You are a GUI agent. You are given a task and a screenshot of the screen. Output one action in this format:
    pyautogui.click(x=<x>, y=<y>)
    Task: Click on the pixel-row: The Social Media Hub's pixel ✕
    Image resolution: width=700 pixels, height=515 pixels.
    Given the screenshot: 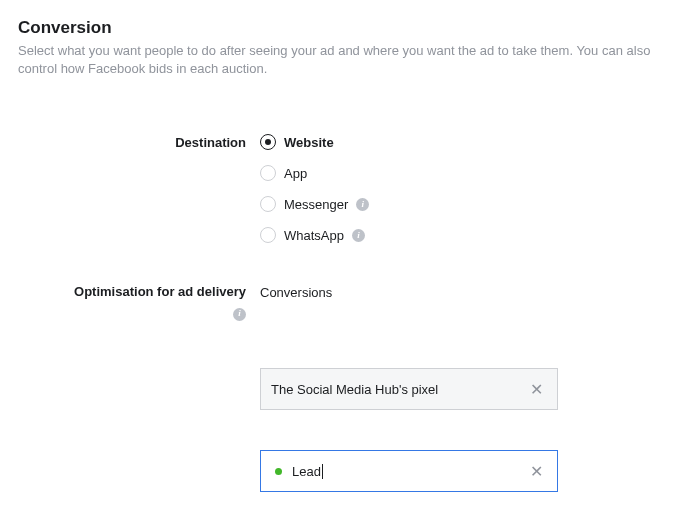 What is the action you would take?
    pyautogui.click(x=350, y=389)
    